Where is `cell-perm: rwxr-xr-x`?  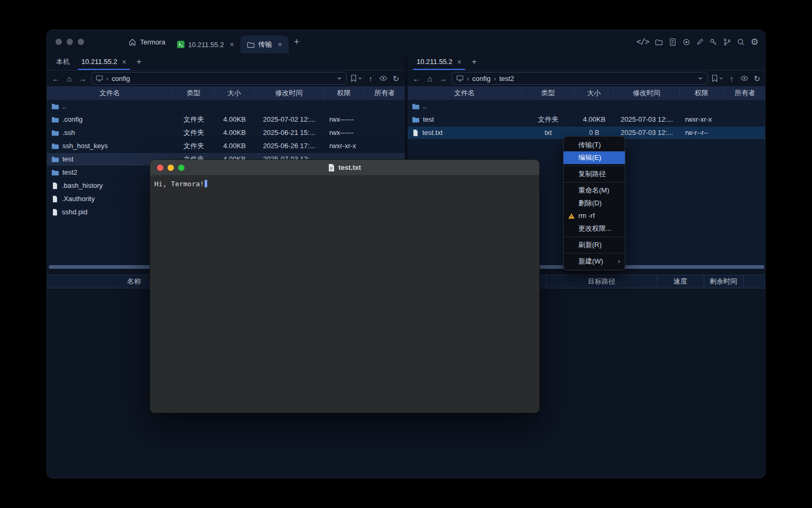 cell-perm: rwxr-xr-x is located at coordinates (344, 146).